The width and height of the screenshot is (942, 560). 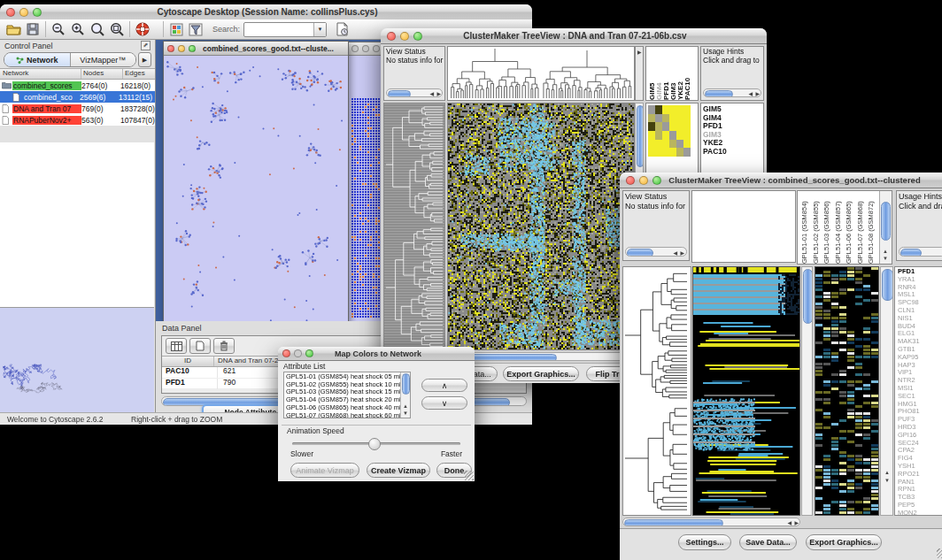 What do you see at coordinates (920, 513) in the screenshot?
I see `gene-label: MON2` at bounding box center [920, 513].